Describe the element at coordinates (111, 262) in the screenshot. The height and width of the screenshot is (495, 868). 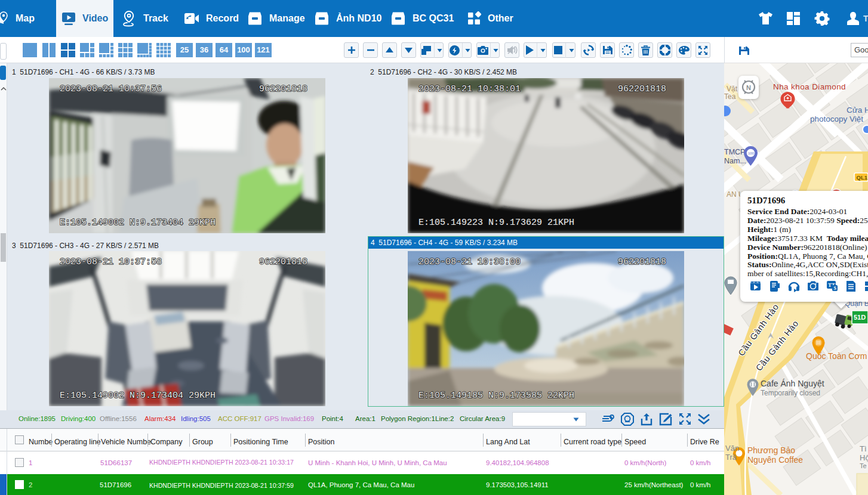
I see `svg-text: 2023-08-21 10:37:58` at that location.